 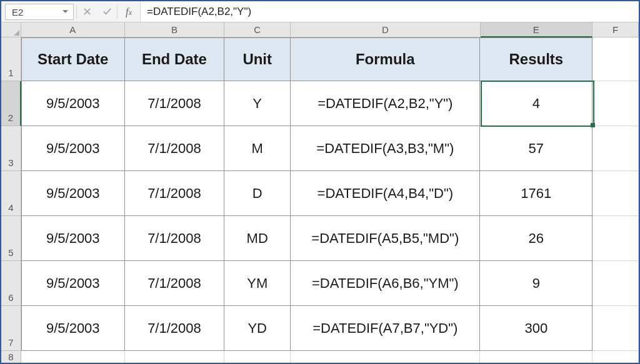 What do you see at coordinates (616, 239) in the screenshot?
I see `cell-F5` at bounding box center [616, 239].